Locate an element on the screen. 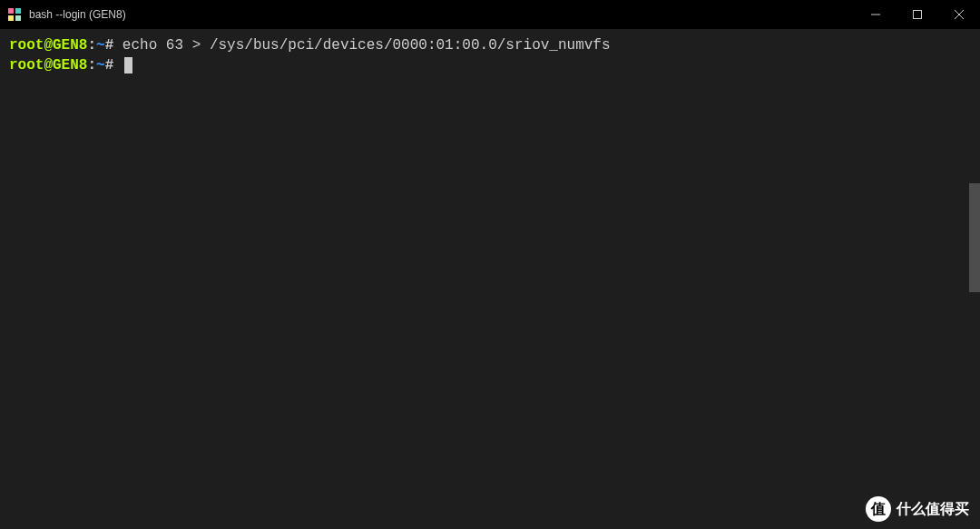 Image resolution: width=980 pixels, height=529 pixels. watermark: 值 什么值得买 is located at coordinates (917, 509).